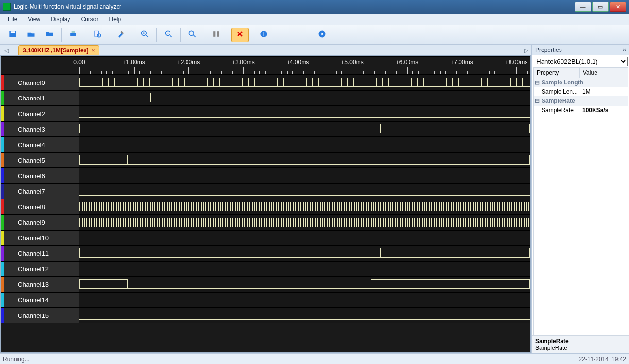 This screenshot has width=629, height=364. What do you see at coordinates (60, 19) in the screenshot?
I see `menu-display: Display` at bounding box center [60, 19].